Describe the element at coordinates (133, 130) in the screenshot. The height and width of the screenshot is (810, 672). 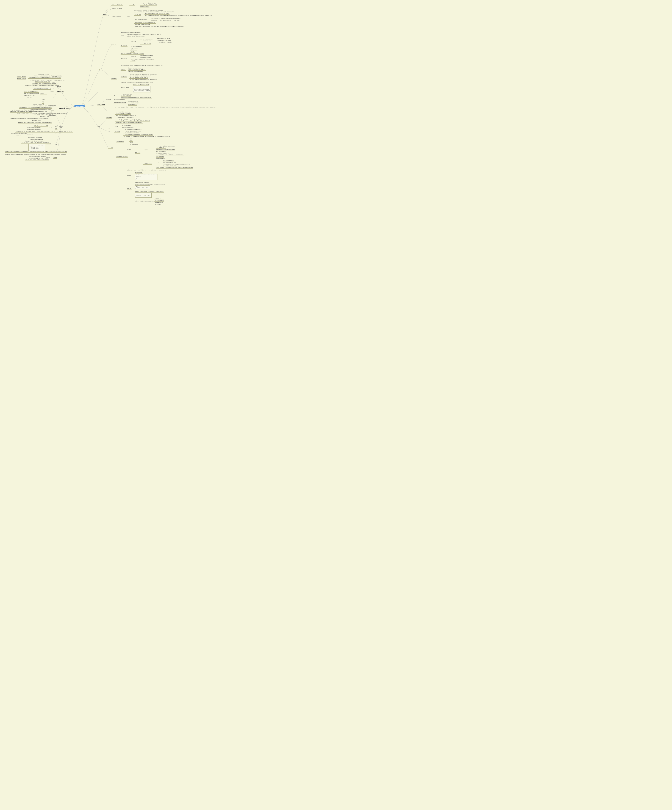
I see `n-deep-1: 1. 协调节点会将查询请求分发到索引的所有分片上` at that location.